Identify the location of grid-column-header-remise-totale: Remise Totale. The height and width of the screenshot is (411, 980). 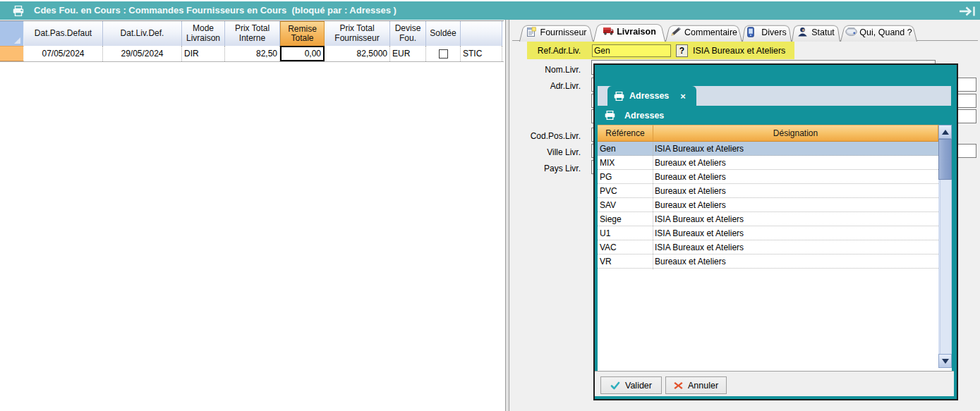
(302, 34).